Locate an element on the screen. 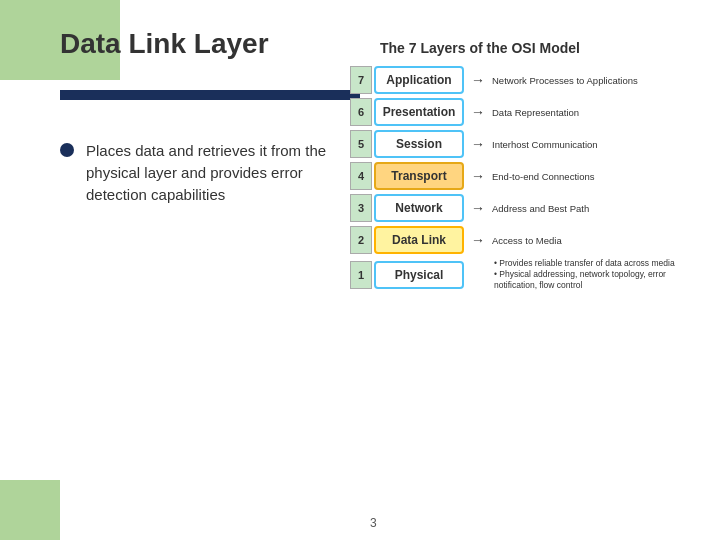 The image size is (720, 540). bullet-text: Places data and retrieves it from the ph… is located at coordinates (218, 172).